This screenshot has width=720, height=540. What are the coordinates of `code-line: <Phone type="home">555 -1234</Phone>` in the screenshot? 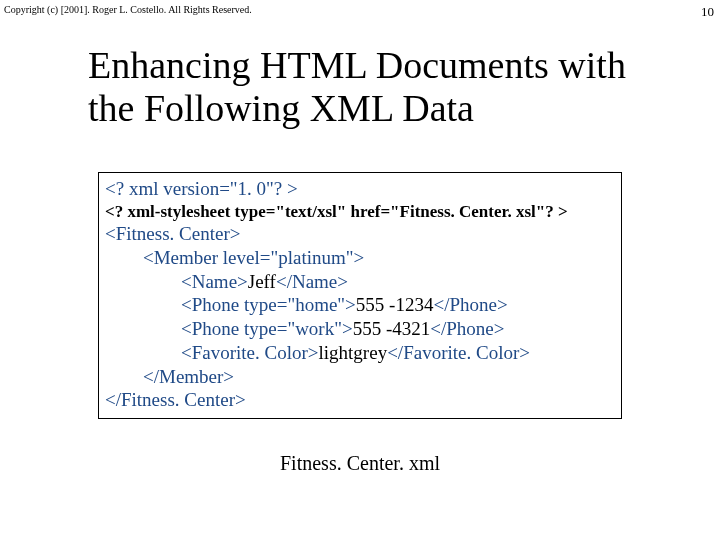 It's located at (360, 305).